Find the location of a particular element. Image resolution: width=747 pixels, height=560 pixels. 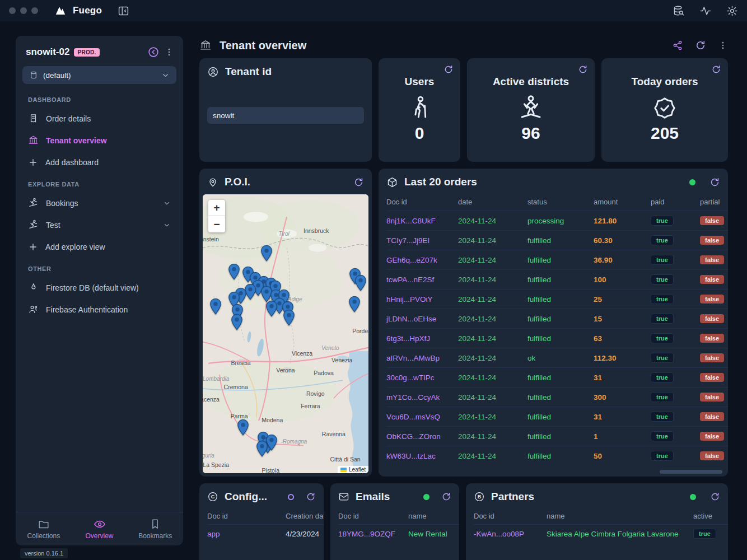

order-doc-id: GEh6q...eZ07k is located at coordinates (422, 260).